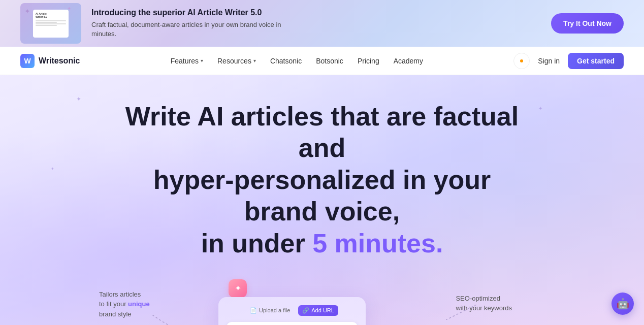 The image size is (644, 325). Describe the element at coordinates (187, 61) in the screenshot. I see `nav-features: Features ▾` at that location.